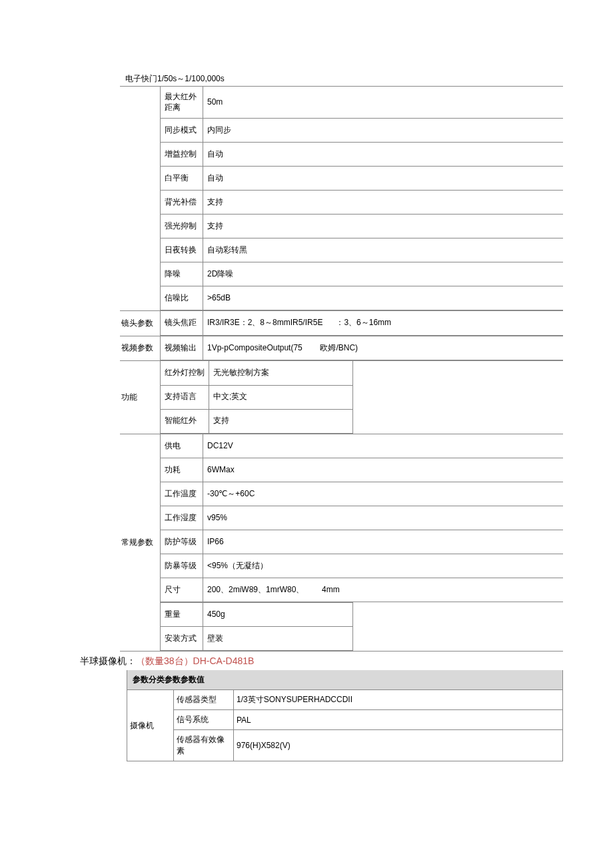  I want to click on table-row: 增益控制自动, so click(362, 155).